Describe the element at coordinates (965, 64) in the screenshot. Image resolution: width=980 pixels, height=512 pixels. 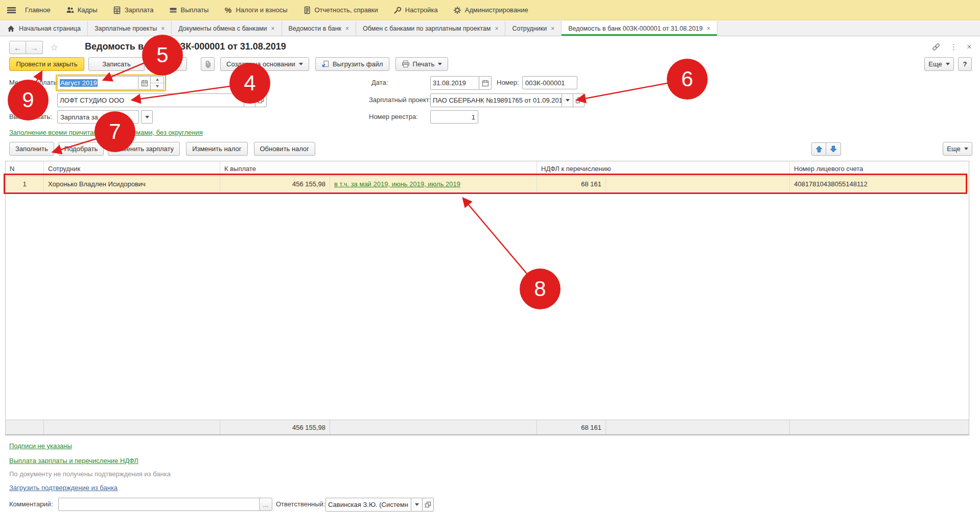
I see `help-button: ?` at that location.